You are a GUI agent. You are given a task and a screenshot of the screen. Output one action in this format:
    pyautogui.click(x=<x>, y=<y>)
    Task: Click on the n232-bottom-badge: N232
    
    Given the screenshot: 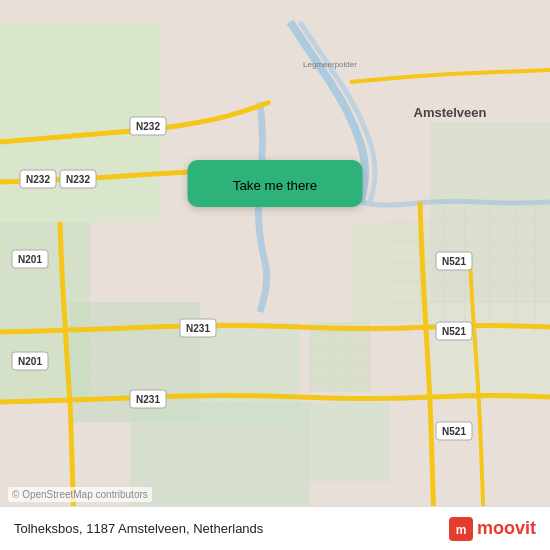 What is the action you would take?
    pyautogui.click(x=38, y=179)
    